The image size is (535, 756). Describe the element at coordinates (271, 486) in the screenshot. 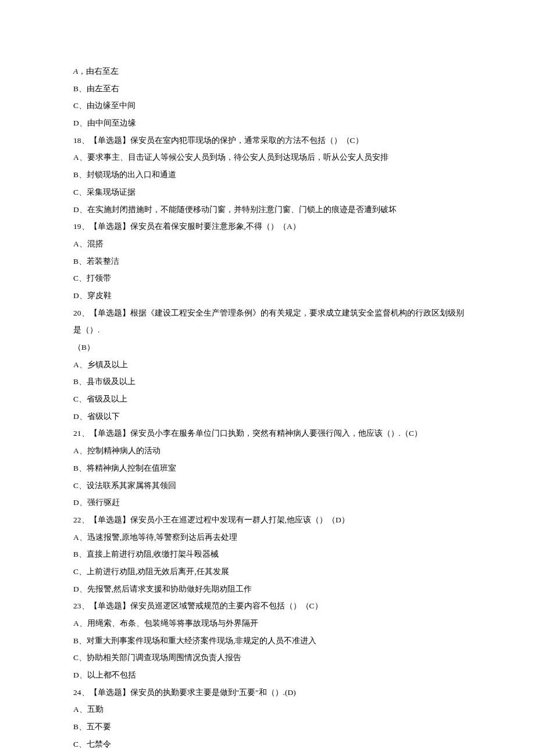

I see `text-line: C、设法联系其家属将其领回` at that location.